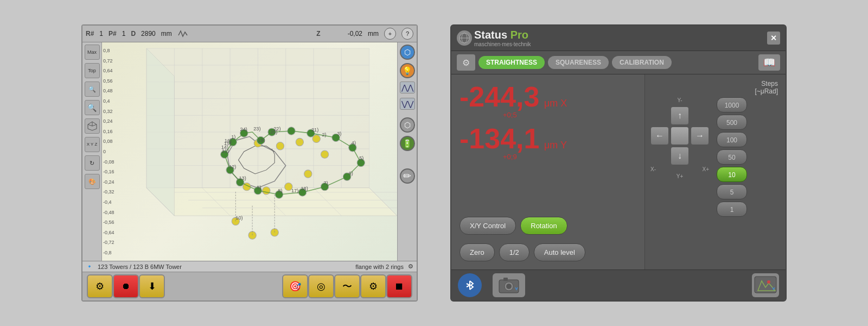 Image resolution: width=868 pixels, height=326 pixels. I want to click on zoom-out-button: 🔍, so click(92, 108).